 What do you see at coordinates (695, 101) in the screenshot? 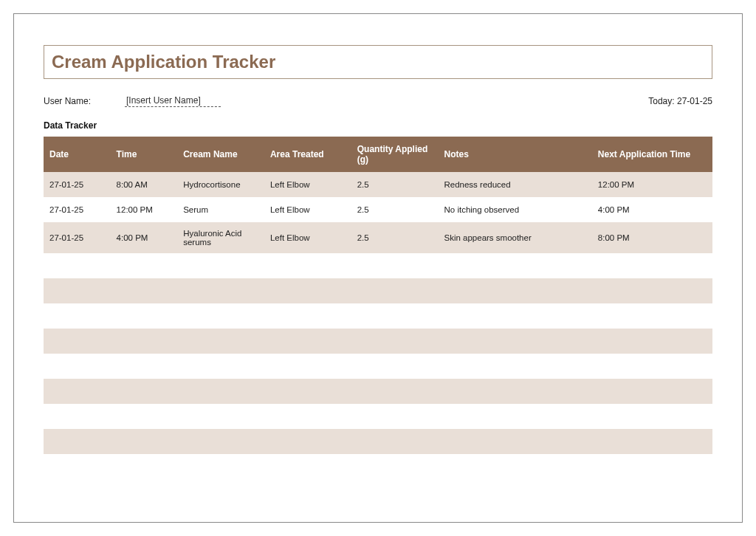
I see `today-value: 27-01-25` at bounding box center [695, 101].